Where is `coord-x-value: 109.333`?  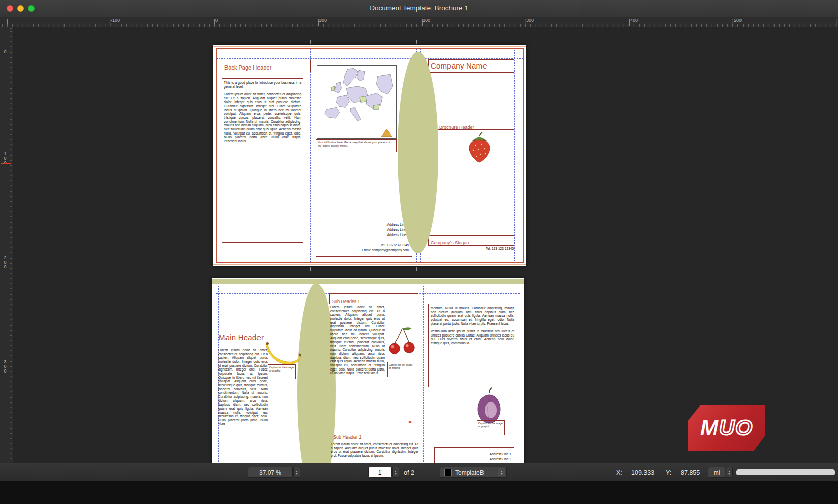
coord-x-value: 109.333 is located at coordinates (643, 473).